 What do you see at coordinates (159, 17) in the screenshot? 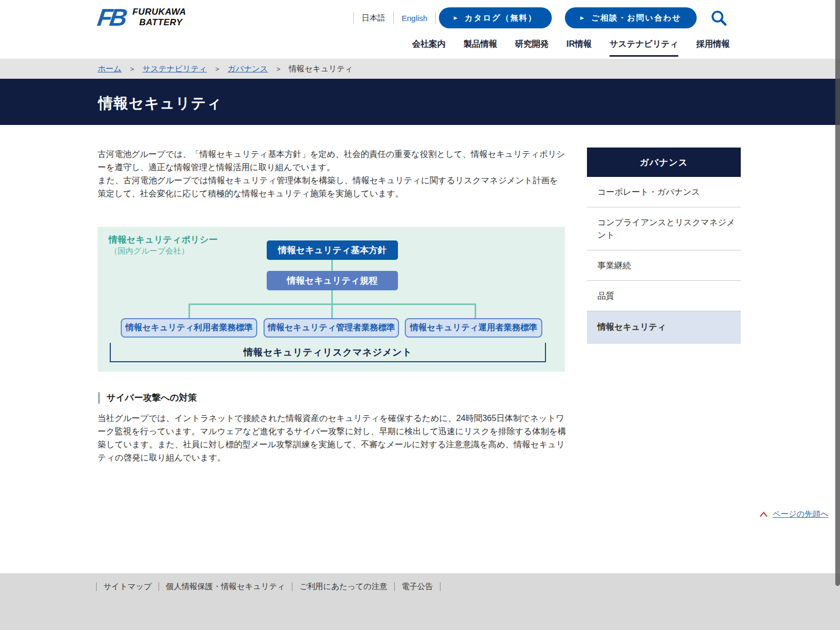
I see `logo-wordmark: FURUKAWA BATTERY` at bounding box center [159, 17].